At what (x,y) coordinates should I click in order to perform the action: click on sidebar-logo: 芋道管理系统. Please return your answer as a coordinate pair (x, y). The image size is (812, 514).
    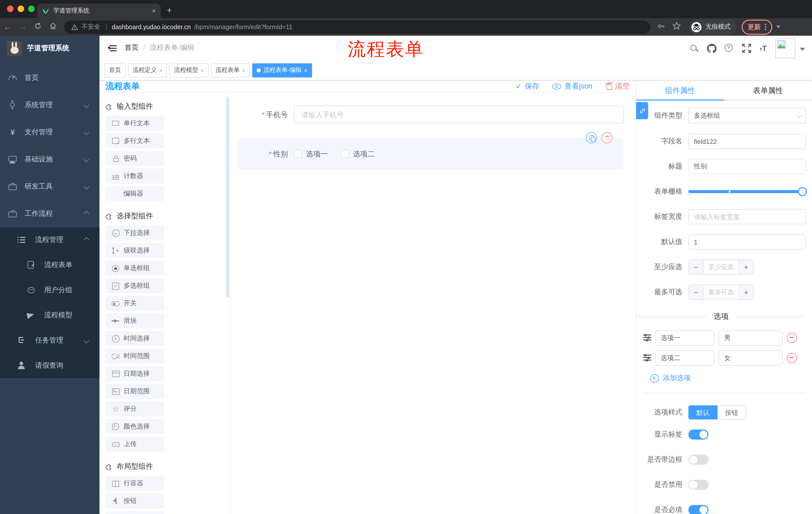
    Looking at the image, I should click on (50, 48).